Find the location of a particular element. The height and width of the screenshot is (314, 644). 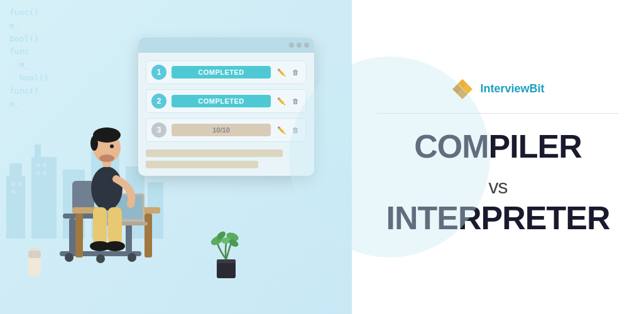

task-row-3: 3 10/10 ✏️ 🗑 is located at coordinates (226, 130).